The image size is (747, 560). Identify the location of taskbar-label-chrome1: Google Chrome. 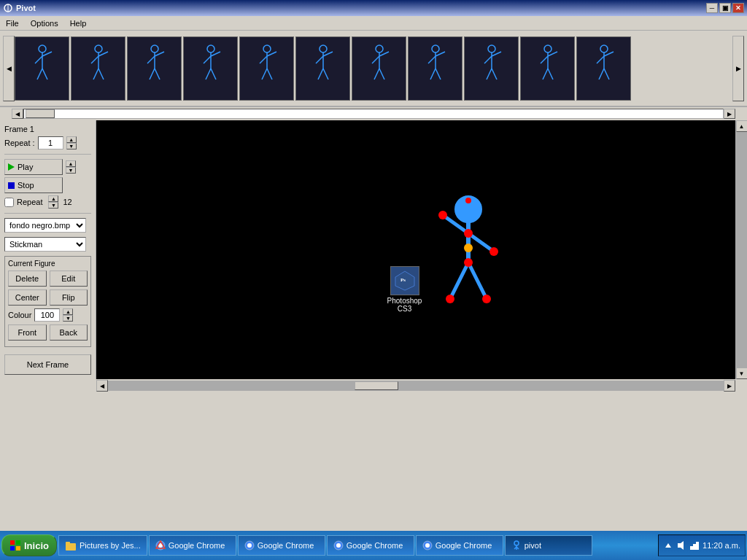
(197, 545).